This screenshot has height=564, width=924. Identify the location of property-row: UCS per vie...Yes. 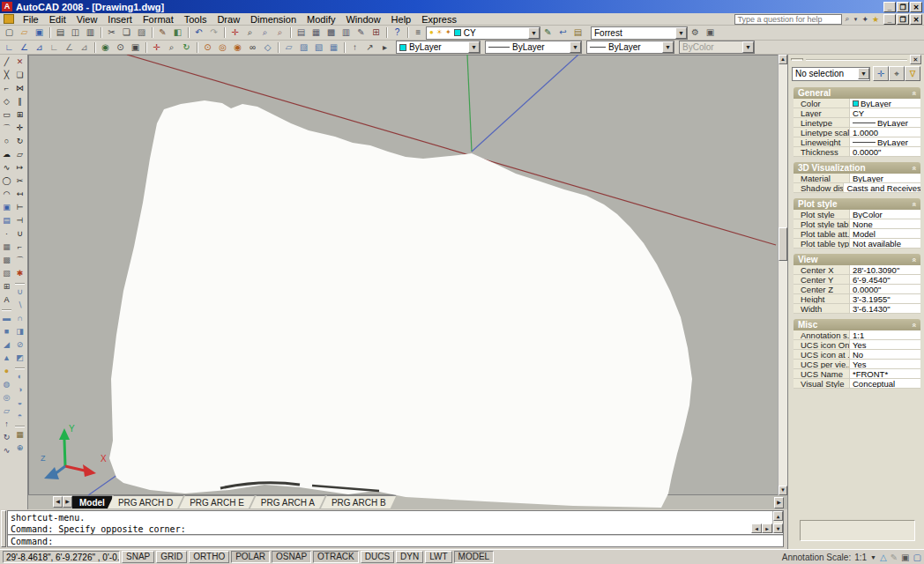
(857, 365).